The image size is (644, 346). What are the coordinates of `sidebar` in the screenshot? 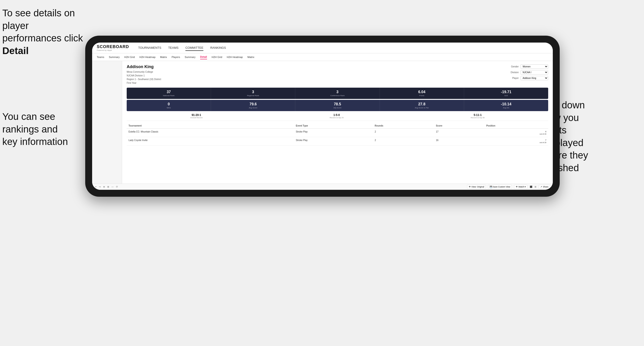 It's located at (107, 122).